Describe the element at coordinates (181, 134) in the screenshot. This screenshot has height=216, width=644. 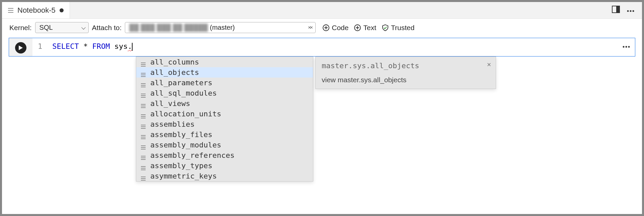
I see `autocomplete-item-label: assembly_files` at that location.